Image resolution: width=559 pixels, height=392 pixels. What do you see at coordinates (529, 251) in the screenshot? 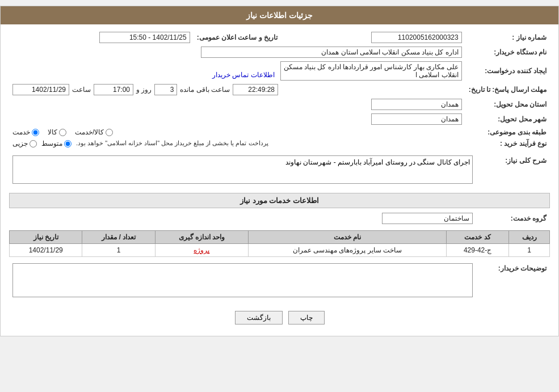
I see `service-row-cell: 1` at bounding box center [529, 251].